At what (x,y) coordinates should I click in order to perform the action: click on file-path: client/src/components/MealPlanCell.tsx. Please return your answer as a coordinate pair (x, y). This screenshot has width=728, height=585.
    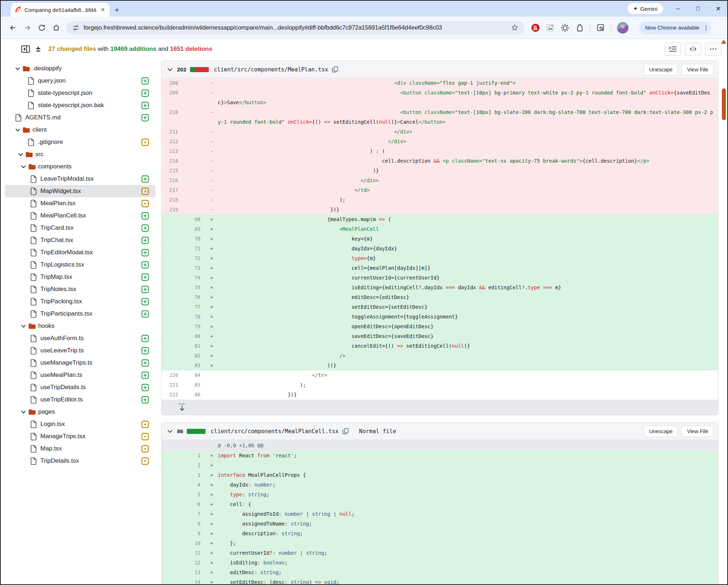
    Looking at the image, I should click on (275, 431).